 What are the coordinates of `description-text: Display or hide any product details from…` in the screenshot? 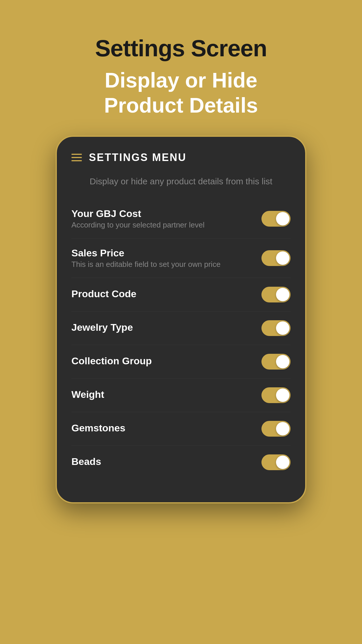 It's located at (181, 186).